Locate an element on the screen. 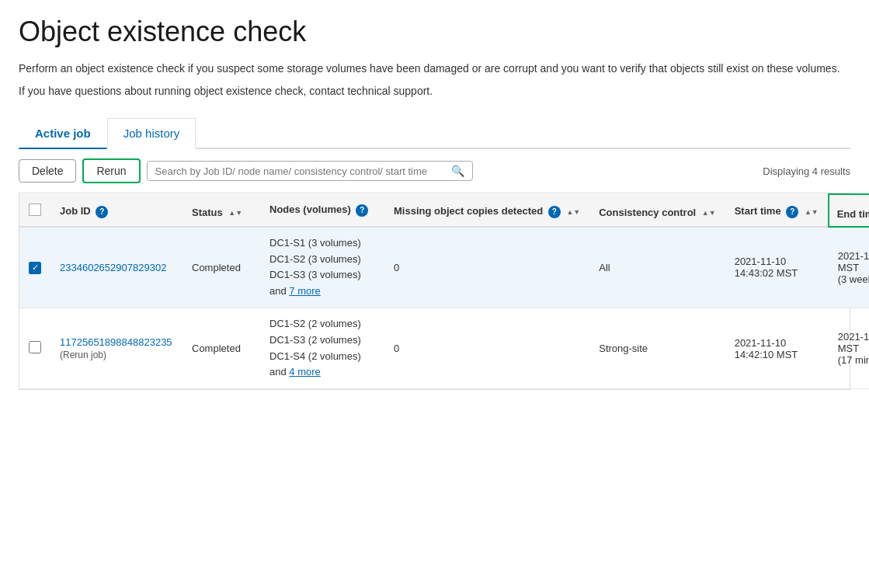 The height and width of the screenshot is (588, 869). select-all-checkbox is located at coordinates (35, 210).